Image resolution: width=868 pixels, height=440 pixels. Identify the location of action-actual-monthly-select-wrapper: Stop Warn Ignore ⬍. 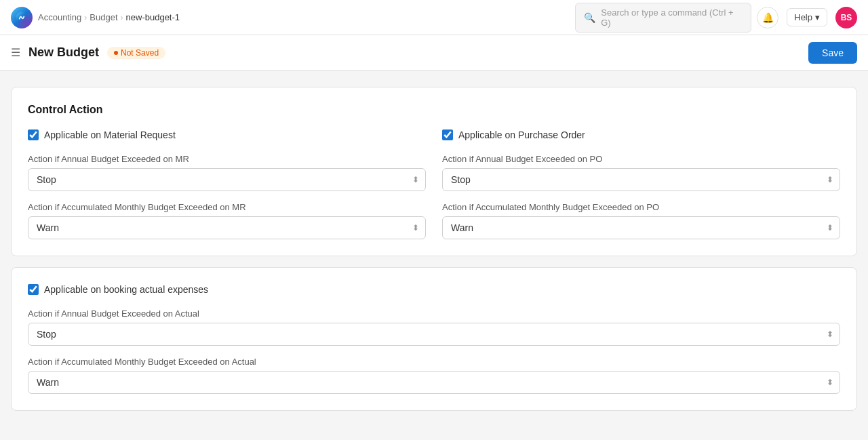
(434, 382).